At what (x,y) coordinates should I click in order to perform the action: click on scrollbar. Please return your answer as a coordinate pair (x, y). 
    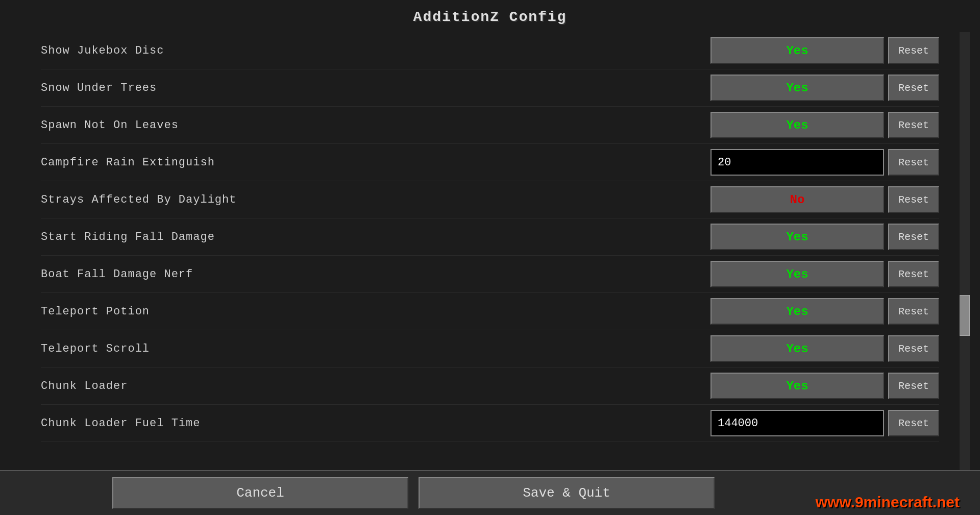
    Looking at the image, I should click on (965, 251).